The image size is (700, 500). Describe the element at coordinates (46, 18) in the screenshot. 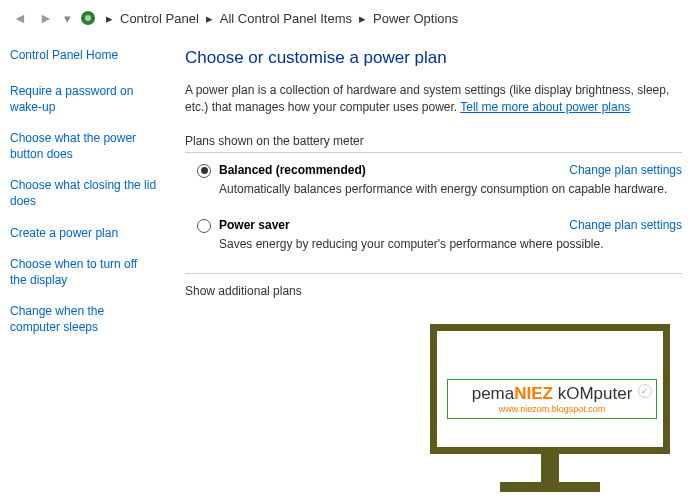

I see `forward-arrow-icon: ►` at that location.